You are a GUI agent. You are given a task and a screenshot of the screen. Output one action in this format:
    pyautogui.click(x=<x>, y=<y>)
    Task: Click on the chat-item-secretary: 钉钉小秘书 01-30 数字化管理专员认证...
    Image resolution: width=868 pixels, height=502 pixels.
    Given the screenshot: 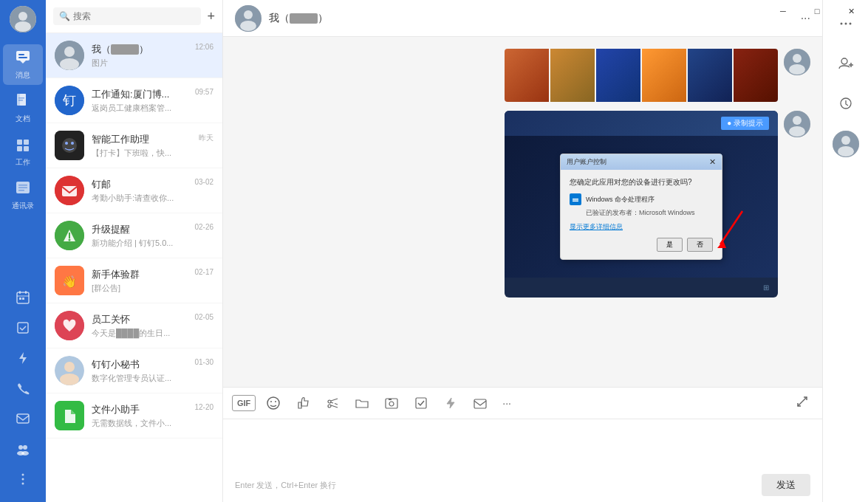 What is the action you would take?
    pyautogui.click(x=134, y=371)
    